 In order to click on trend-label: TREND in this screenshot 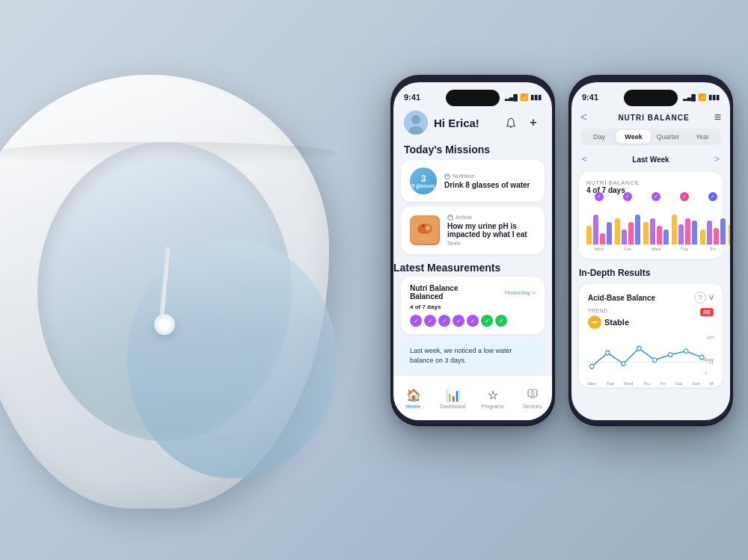, I will do `click(651, 311)`.